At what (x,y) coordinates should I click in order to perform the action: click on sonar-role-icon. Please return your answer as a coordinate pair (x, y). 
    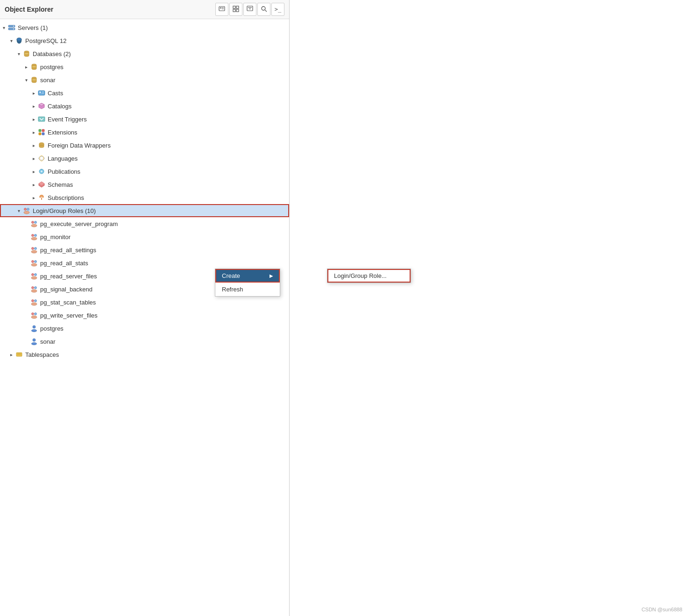
    Looking at the image, I should click on (34, 341).